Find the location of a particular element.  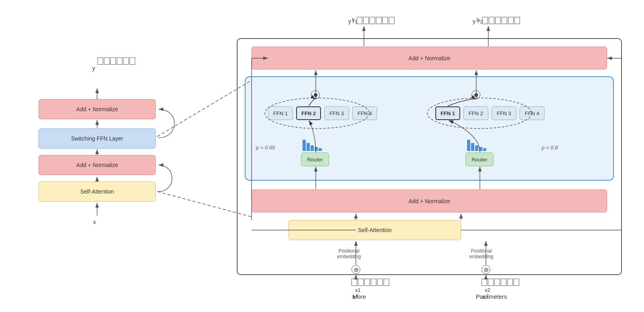

y1-array is located at coordinates (376, 20).